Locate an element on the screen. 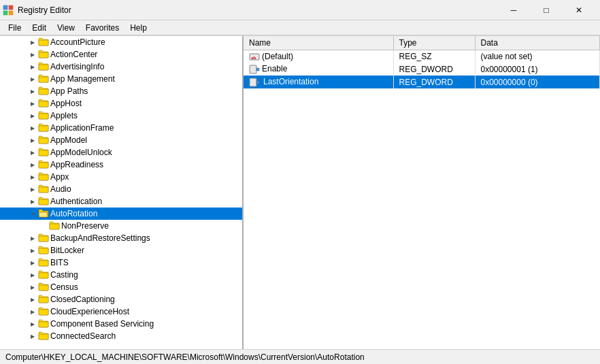  tree-item: ▶ BackupAndRestoreSettings is located at coordinates (121, 238).